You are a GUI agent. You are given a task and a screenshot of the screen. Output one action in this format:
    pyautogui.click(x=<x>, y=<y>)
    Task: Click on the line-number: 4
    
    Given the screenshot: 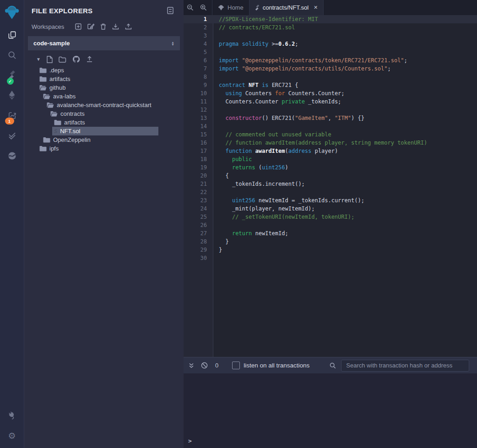 What is the action you would take?
    pyautogui.click(x=198, y=44)
    